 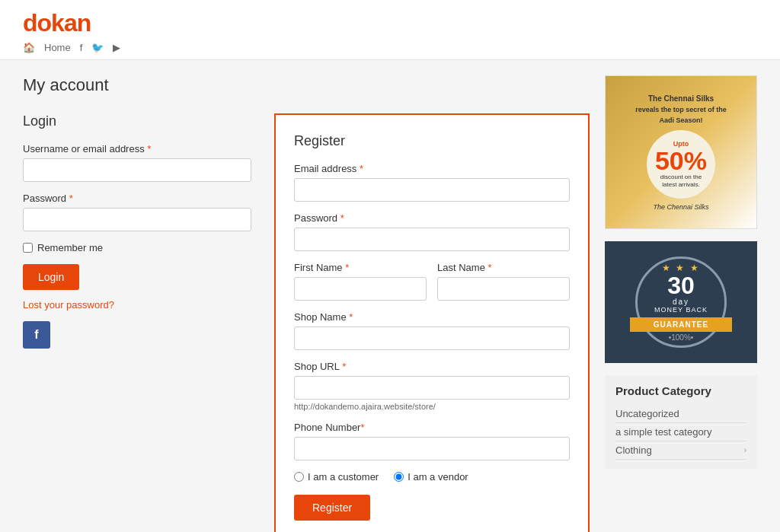 I want to click on last-name-label: Last Name *, so click(x=503, y=268).